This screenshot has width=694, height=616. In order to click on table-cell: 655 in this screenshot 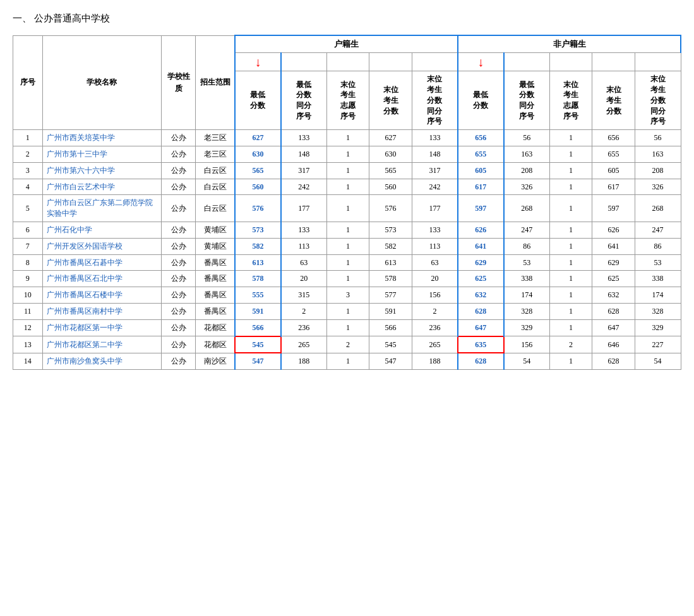, I will do `click(614, 154)`.